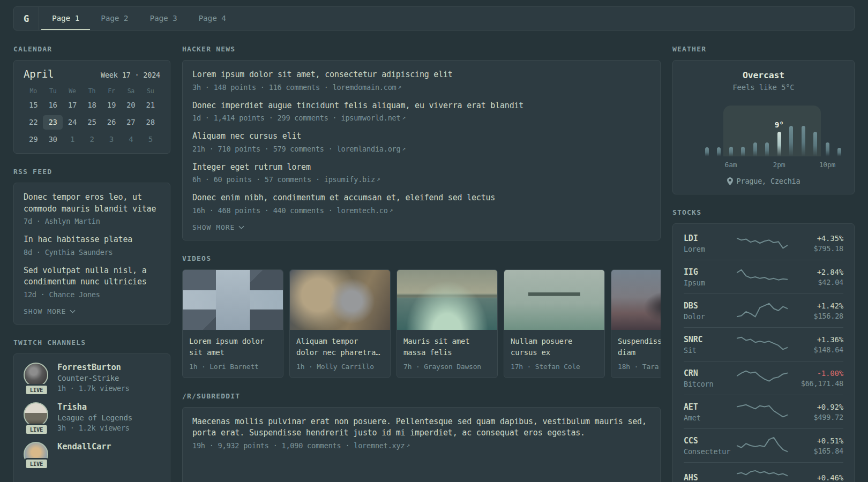 This screenshot has width=868, height=482. What do you see at coordinates (53, 139) in the screenshot?
I see `calendar-day: 30` at bounding box center [53, 139].